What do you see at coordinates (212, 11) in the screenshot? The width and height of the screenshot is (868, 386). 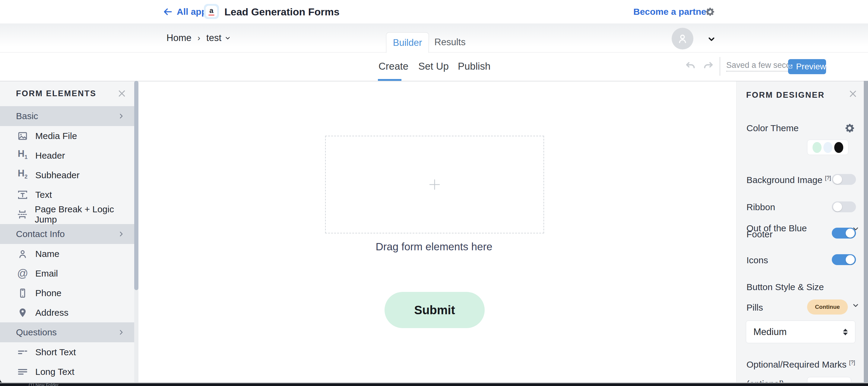 I see `app-logo-icon: a` at bounding box center [212, 11].